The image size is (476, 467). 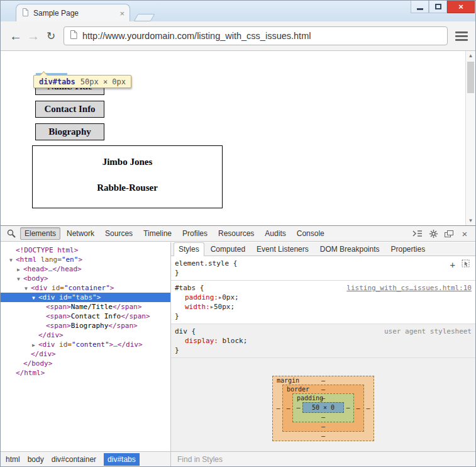 I want to click on toggle-element-state-button, so click(x=466, y=264).